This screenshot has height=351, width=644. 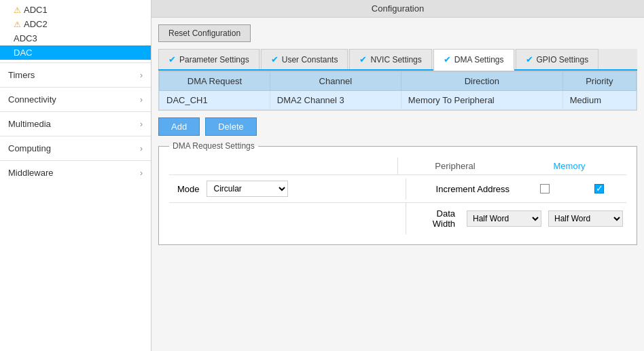 What do you see at coordinates (455, 166) in the screenshot?
I see `peripheral-col-header: Peripheral` at bounding box center [455, 166].